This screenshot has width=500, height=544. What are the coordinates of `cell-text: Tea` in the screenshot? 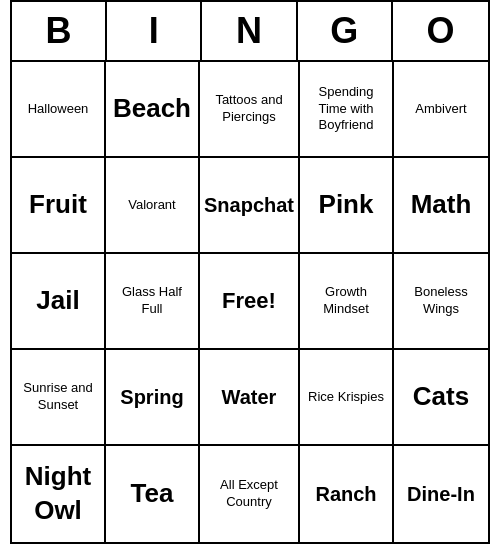 It's located at (152, 494).